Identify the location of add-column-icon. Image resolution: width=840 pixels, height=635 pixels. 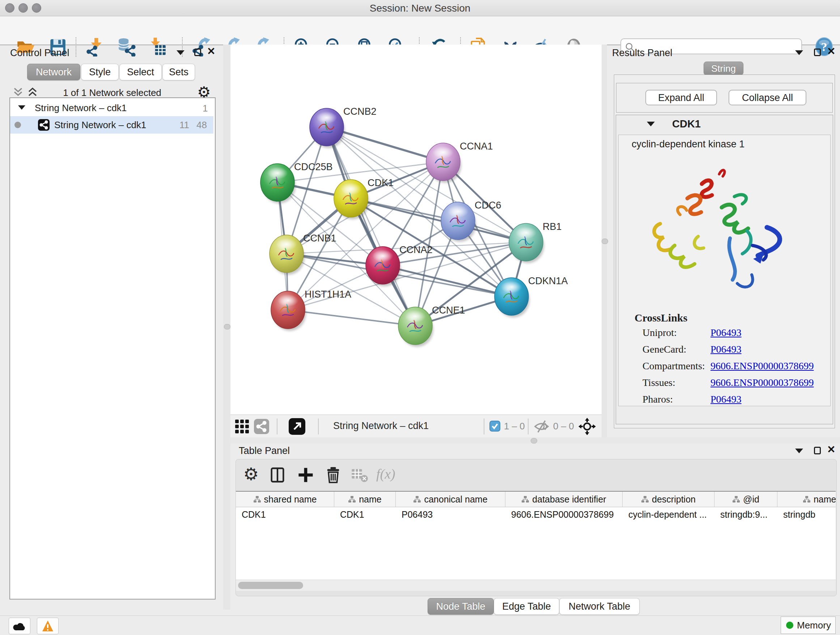
(308, 475).